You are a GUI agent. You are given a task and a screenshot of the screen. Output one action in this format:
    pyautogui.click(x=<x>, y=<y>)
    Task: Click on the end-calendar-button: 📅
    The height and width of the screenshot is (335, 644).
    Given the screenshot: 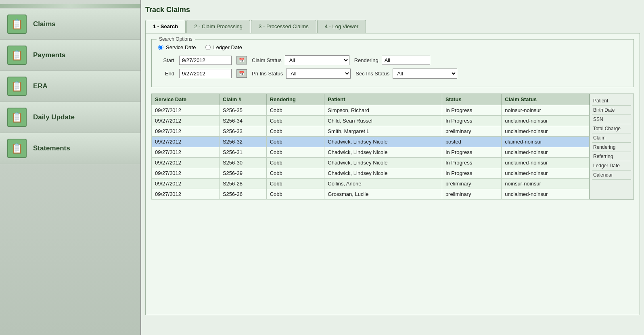 What is the action you would take?
    pyautogui.click(x=242, y=73)
    